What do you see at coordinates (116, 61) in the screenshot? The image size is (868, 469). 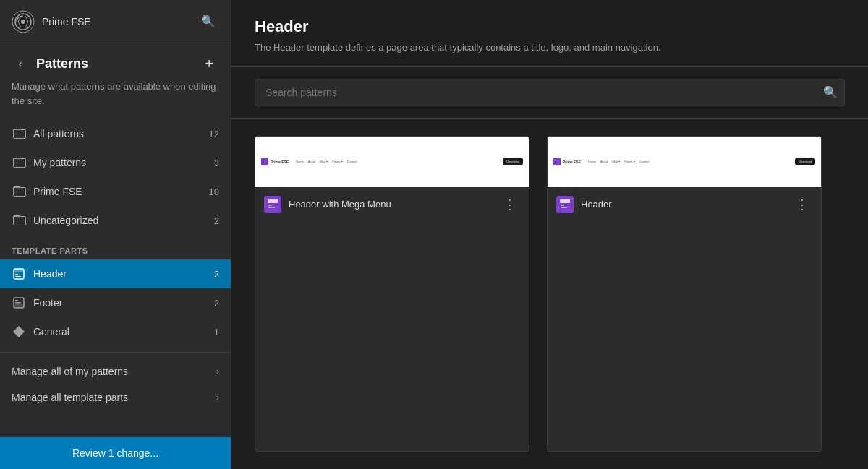 I see `sidebar-header: ‹ Patterns +` at bounding box center [116, 61].